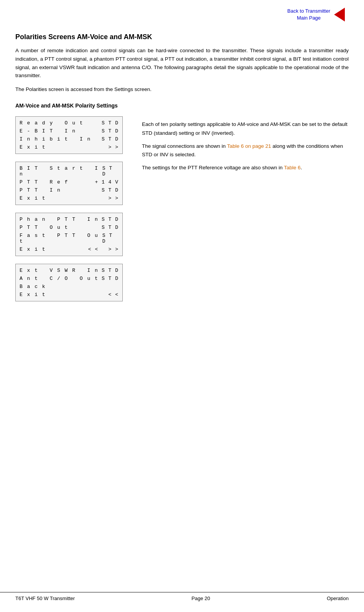  I want to click on left-col-panels: R e a d y O u t S T D E - B I T I n S T …, so click(73, 209).